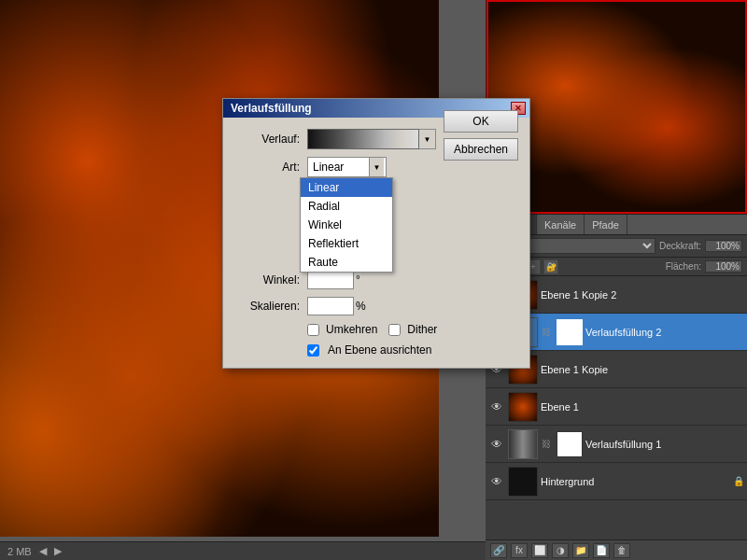  Describe the element at coordinates (616, 444) in the screenshot. I see `layer-item: 👁 ⛓ Verlaufsfüllung 1` at that location.